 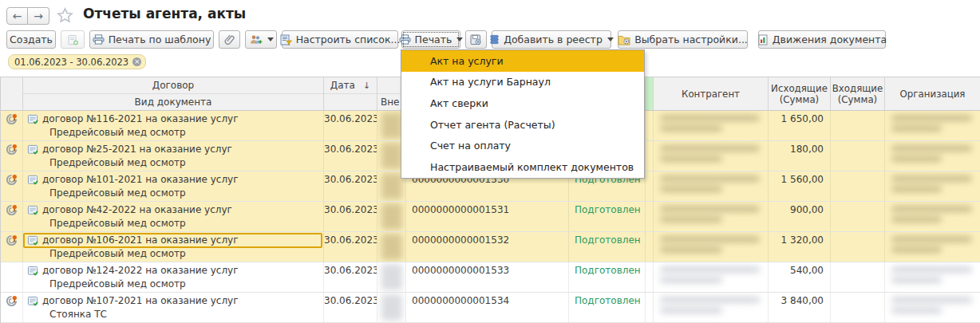 I want to click on document-movements-button: Движения документа, so click(x=822, y=40).